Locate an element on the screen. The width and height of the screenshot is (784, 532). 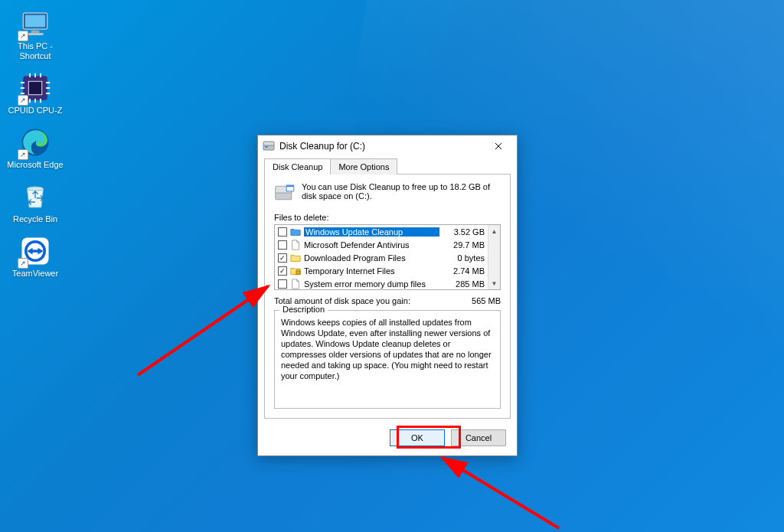
file-name: Microsoft Defender Antivirus is located at coordinates (372, 245).